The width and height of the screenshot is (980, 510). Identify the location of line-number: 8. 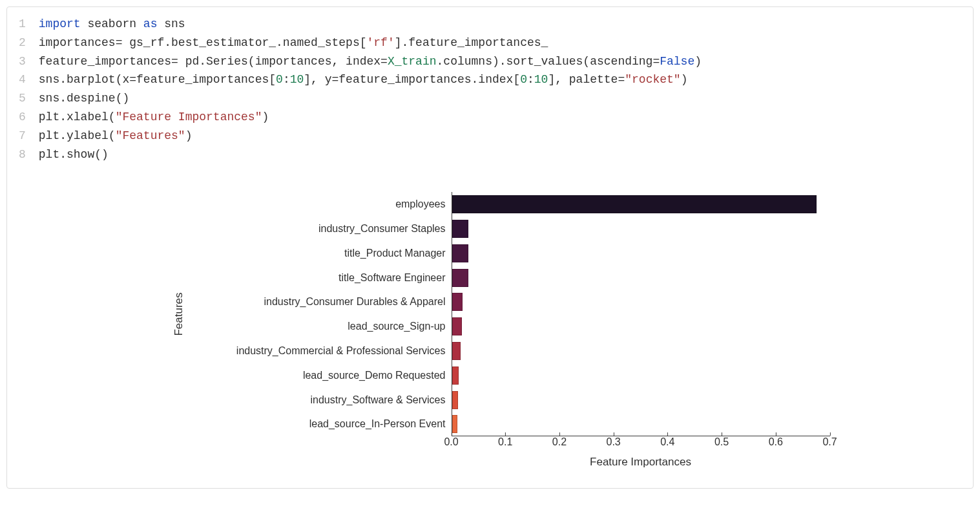
(22, 155).